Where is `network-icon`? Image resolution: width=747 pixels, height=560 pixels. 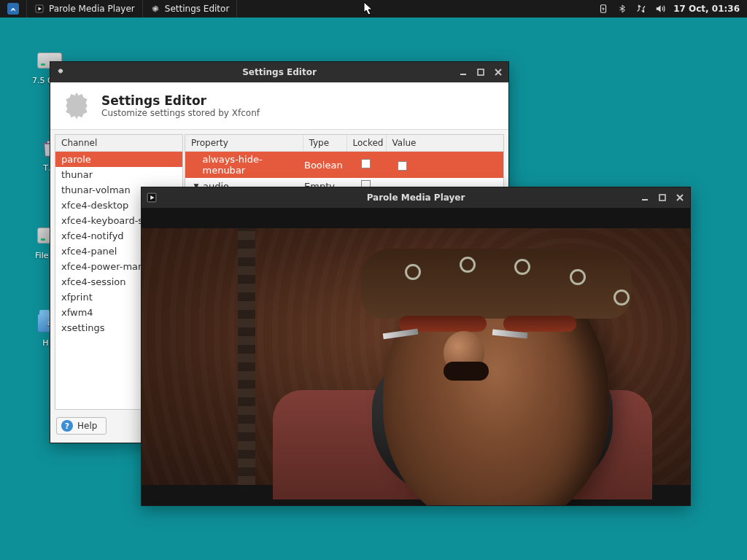
network-icon is located at coordinates (641, 9).